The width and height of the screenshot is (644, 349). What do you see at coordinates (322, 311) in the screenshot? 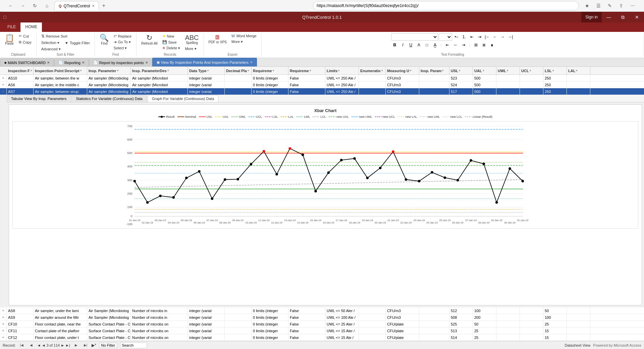
I see `table-row-as8: + AS8 Air sampler, under the lami Air Sa…` at bounding box center [322, 311].